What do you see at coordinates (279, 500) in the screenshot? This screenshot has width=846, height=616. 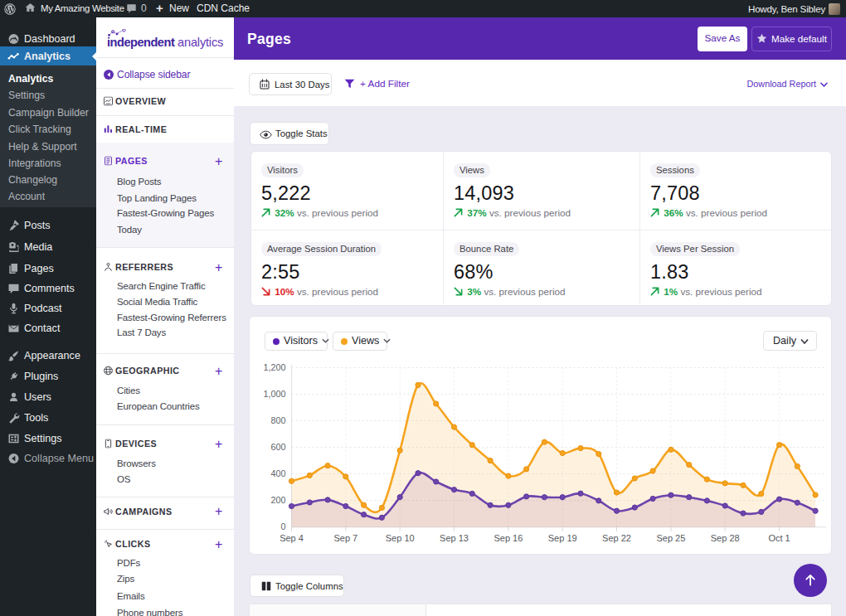 I see `svg-text: 200` at bounding box center [279, 500].